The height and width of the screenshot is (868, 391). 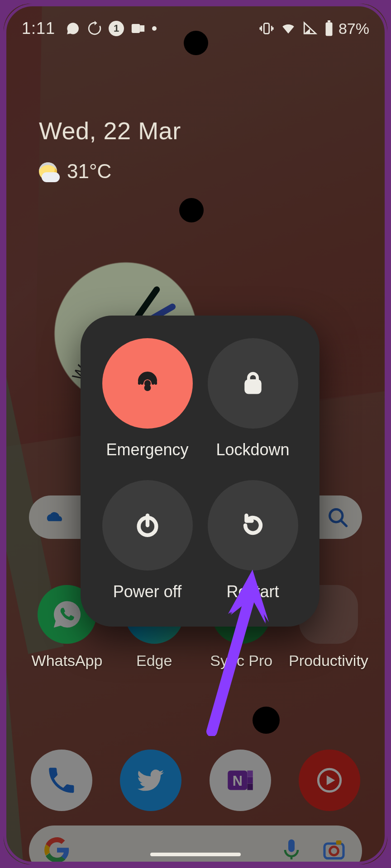 I want to click on date-text: Wed, 22 Mar, so click(x=110, y=131).